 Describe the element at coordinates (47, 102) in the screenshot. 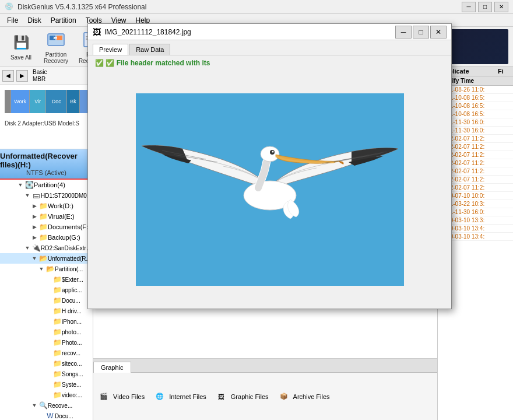

I see `disk-map-bar: Work Vir Doc Bk` at that location.